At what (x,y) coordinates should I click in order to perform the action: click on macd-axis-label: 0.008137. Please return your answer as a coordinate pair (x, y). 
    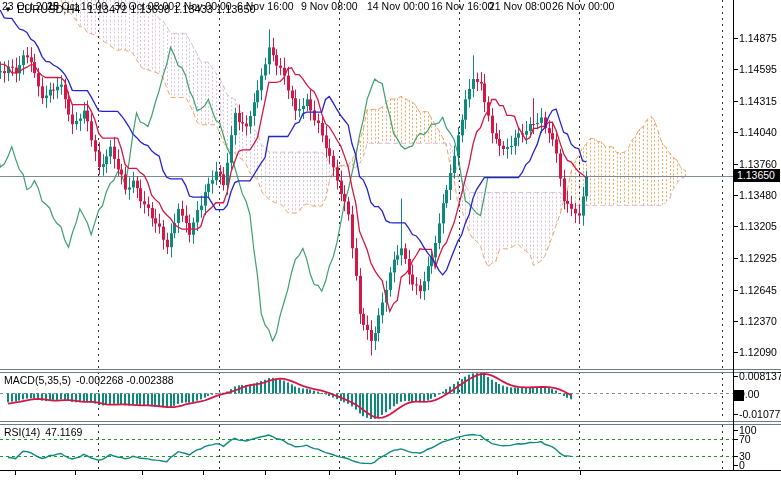
    Looking at the image, I should click on (760, 376).